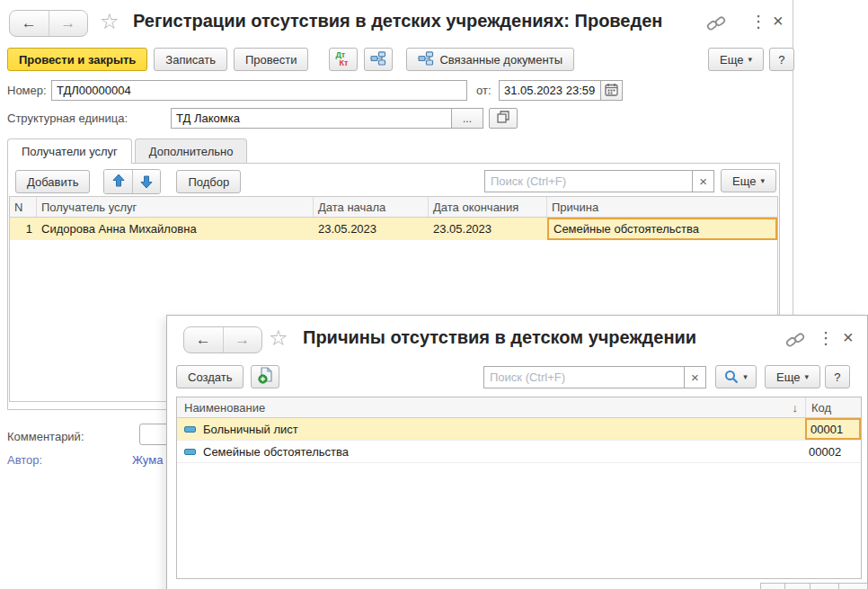  I want to click on document-plus-icon, so click(266, 377).